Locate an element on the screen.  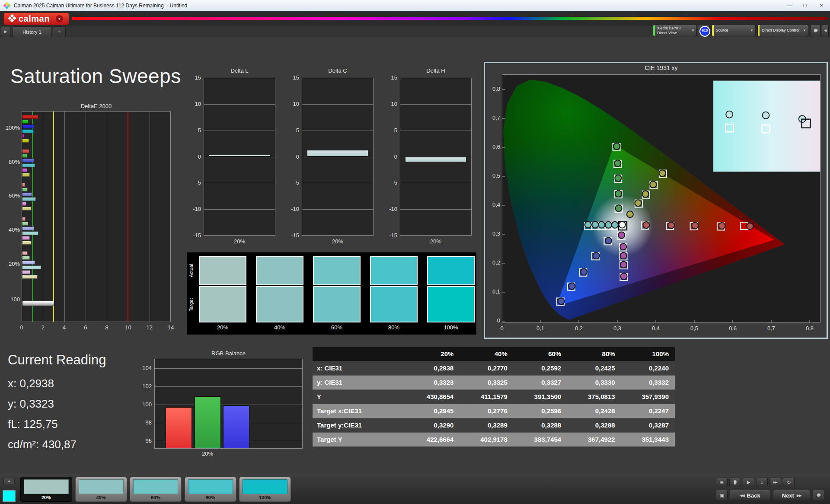
frame-select-button: ▣ is located at coordinates (722, 495).